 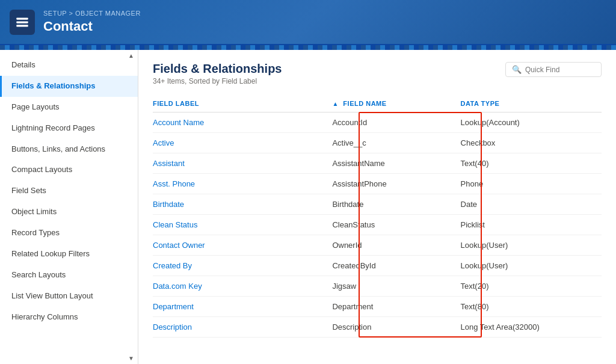 What do you see at coordinates (308, 48) in the screenshot?
I see `deco-bar` at bounding box center [308, 48].